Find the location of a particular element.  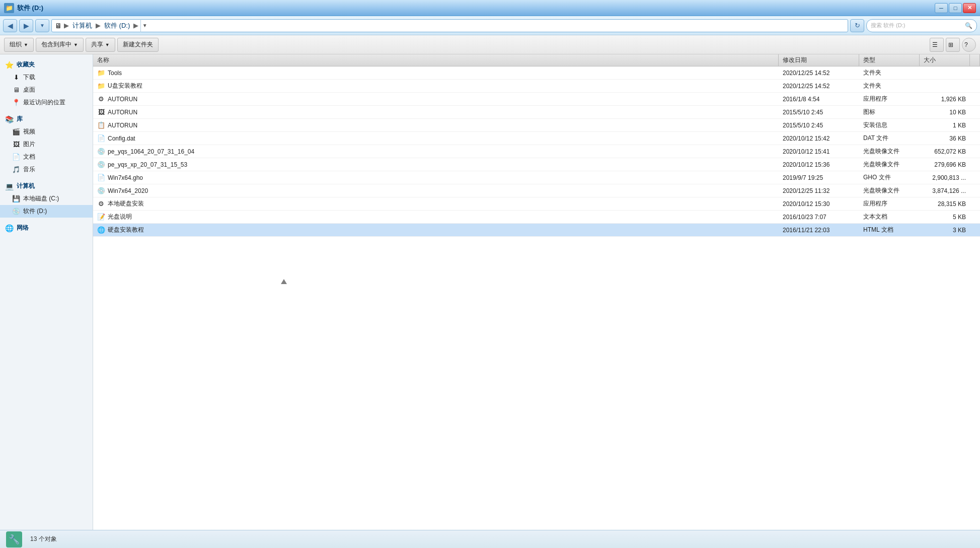

music-icon: 🎵 is located at coordinates (16, 170).